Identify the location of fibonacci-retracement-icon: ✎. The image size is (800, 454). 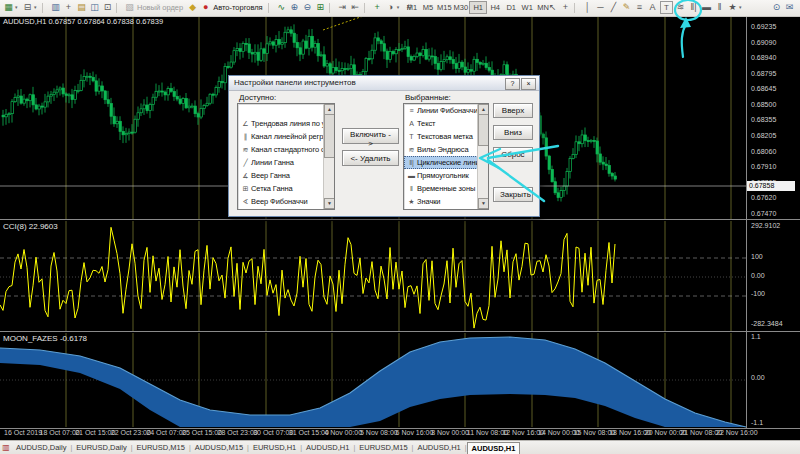
(626, 8).